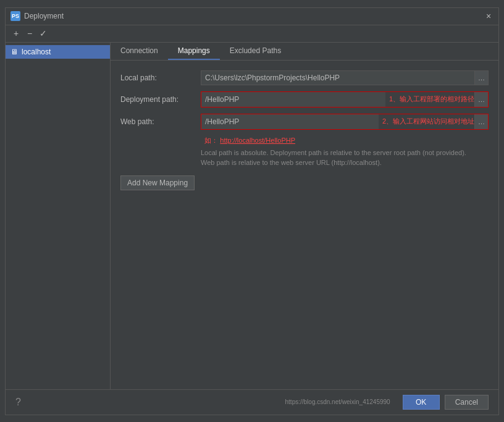 Image resolution: width=504 pixels, height=422 pixels. Describe the element at coordinates (304, 52) in the screenshot. I see `tabs: Connection Mappings Excluded Paths` at that location.